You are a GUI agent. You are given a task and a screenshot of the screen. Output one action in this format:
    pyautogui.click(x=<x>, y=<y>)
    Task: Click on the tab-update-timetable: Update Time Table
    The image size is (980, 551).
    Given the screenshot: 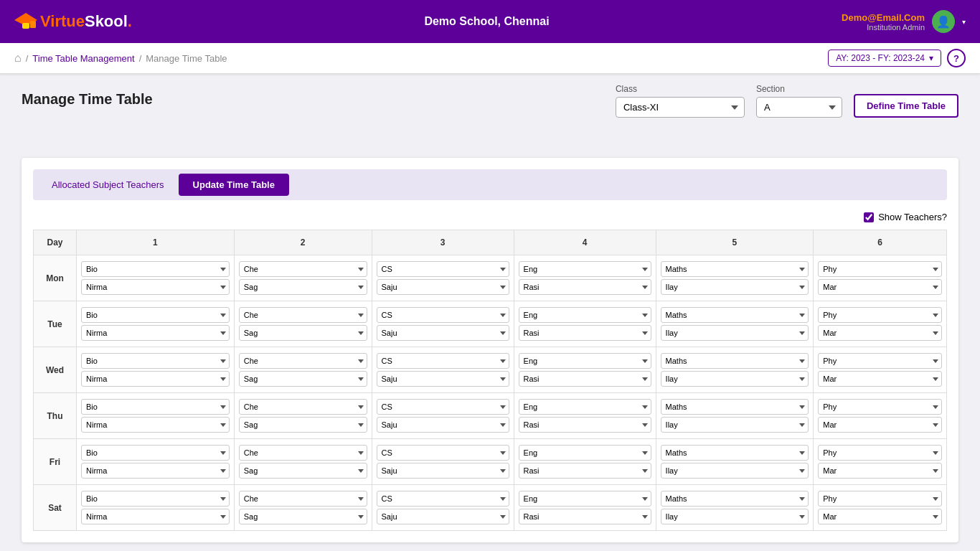 What is the action you would take?
    pyautogui.click(x=234, y=185)
    